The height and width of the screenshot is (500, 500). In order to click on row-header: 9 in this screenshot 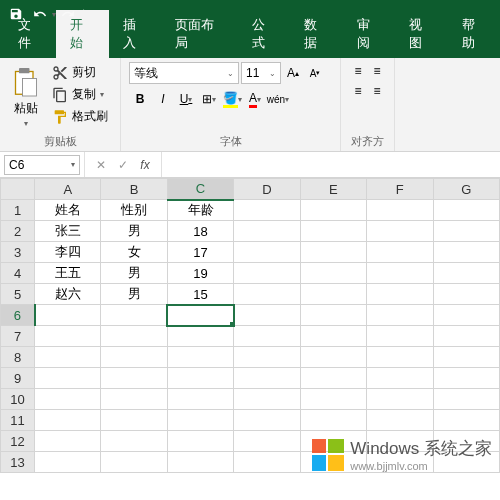, I will do `click(18, 378)`.